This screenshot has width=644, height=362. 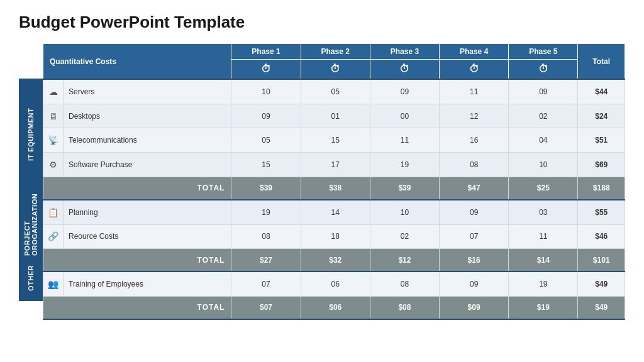 What do you see at coordinates (404, 165) in the screenshot?
I see `row-p3: 19` at bounding box center [404, 165].